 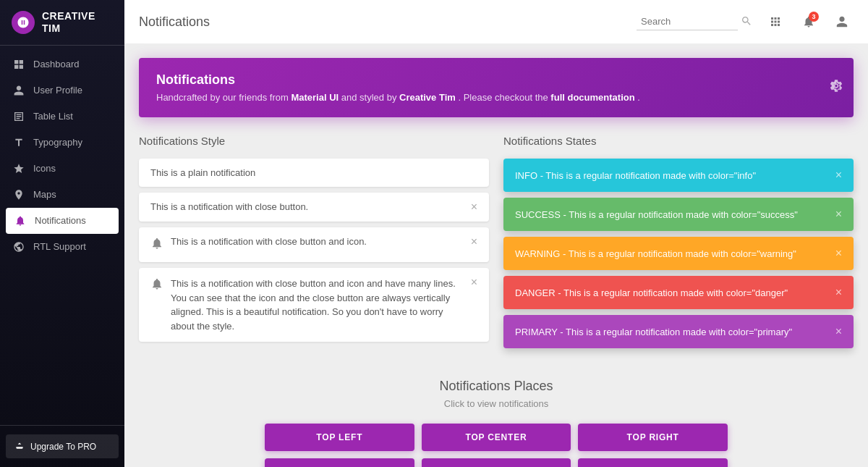 I want to click on sidebar: CREATIVE TIM Dashboard User Profile, so click(x=62, y=233).